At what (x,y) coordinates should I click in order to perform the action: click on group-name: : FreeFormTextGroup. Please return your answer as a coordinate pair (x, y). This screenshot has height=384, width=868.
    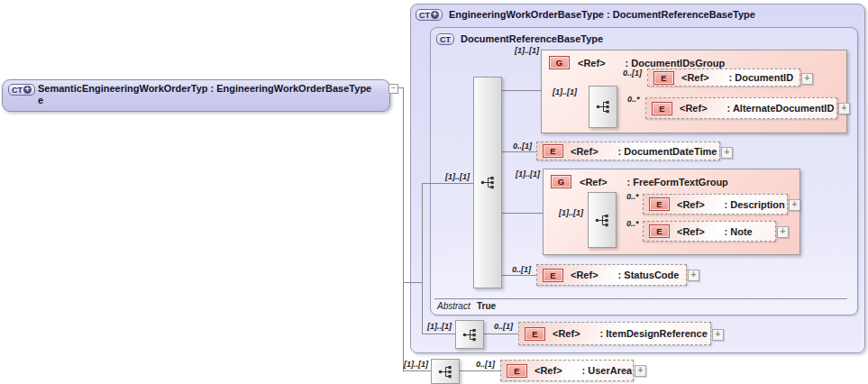
    Looking at the image, I should click on (678, 182).